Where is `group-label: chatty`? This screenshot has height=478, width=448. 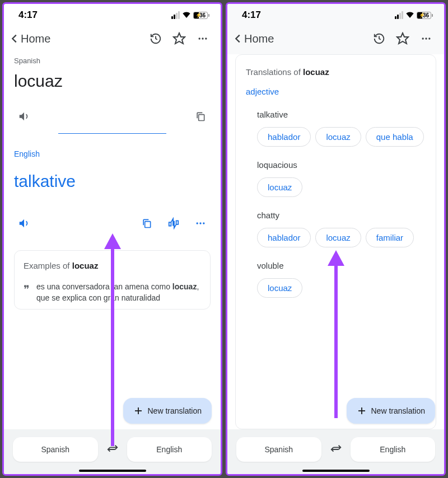
group-label: chatty is located at coordinates (342, 215).